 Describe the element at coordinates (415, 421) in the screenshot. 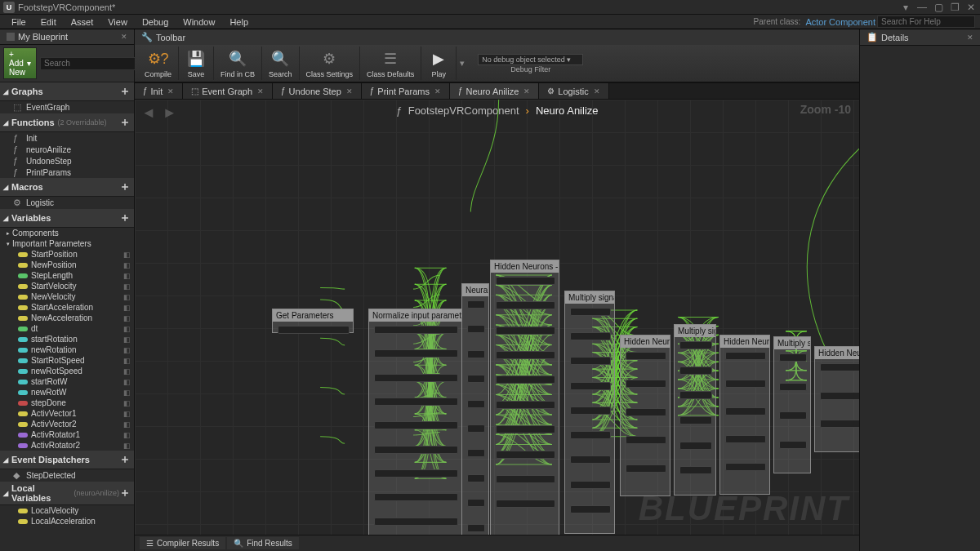

I see `comment-box: Normalize input parameters` at that location.